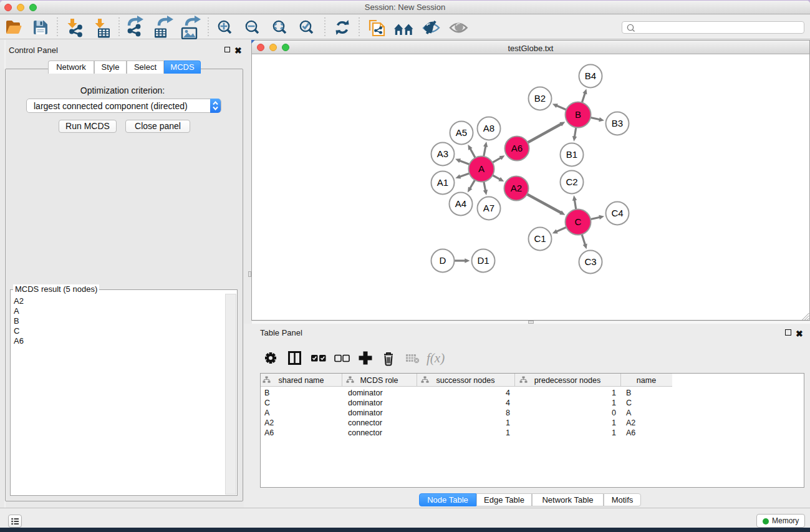  What do you see at coordinates (443, 182) in the screenshot?
I see `svg-text: A1` at bounding box center [443, 182].